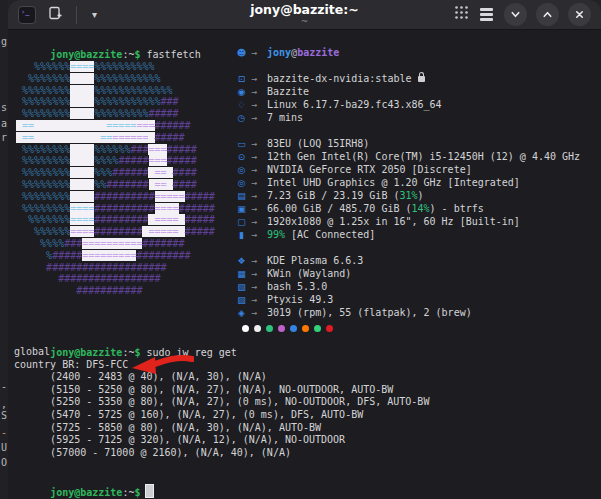 The height and width of the screenshot is (499, 601). I want to click on ascii-art-row: %%%%%%%% ##########=====#####, so click(116, 197).